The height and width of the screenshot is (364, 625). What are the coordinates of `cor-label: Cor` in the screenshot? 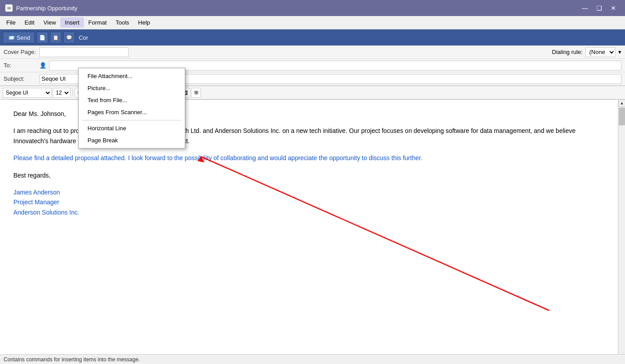 It's located at (83, 37).